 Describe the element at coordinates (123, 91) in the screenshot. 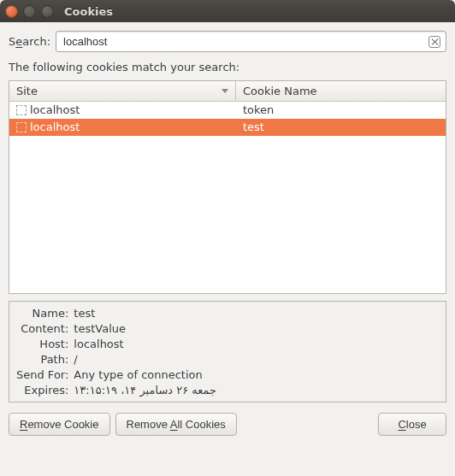

I see `column-header-site: Site` at that location.